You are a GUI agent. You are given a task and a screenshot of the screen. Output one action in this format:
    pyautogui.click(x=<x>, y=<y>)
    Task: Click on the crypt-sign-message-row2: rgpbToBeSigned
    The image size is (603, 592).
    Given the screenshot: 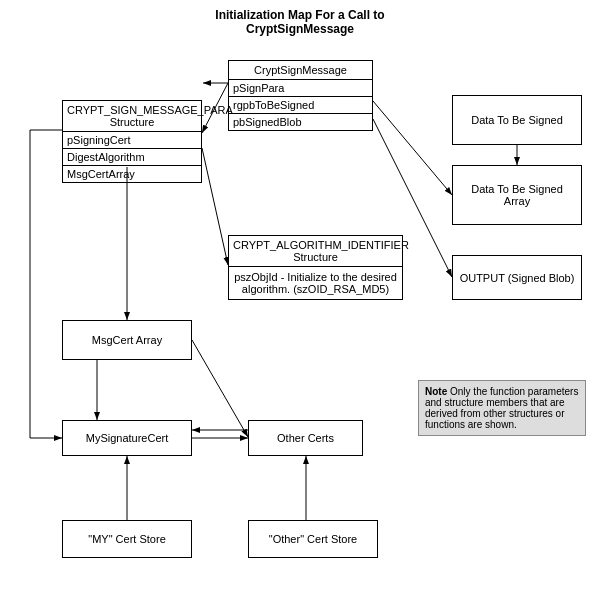 What is the action you would take?
    pyautogui.click(x=300, y=106)
    